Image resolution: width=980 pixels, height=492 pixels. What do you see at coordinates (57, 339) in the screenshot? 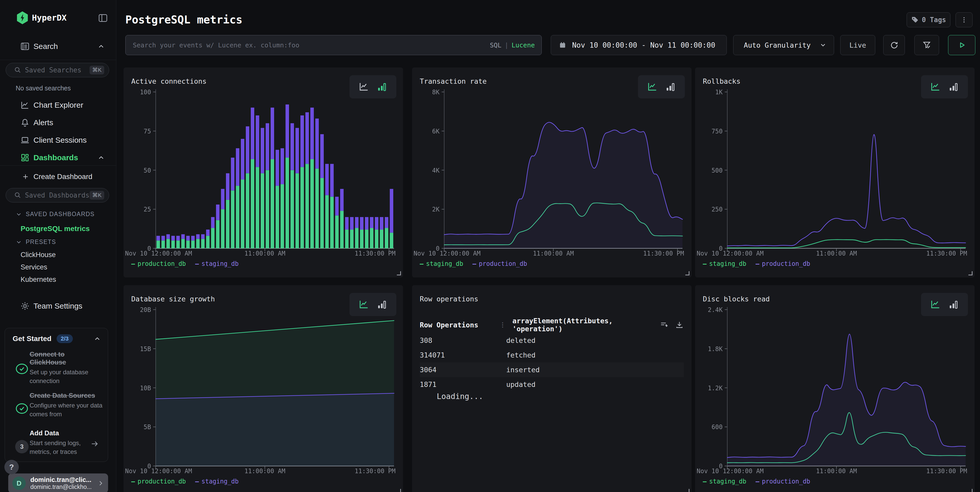
I see `get-started-header: Get Started 2/3` at bounding box center [57, 339].